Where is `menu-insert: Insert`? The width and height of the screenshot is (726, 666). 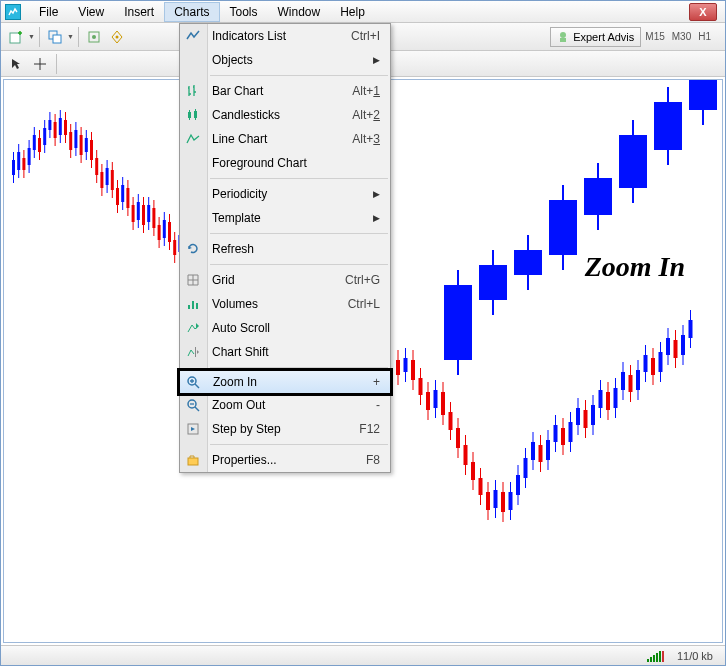
menu-insert: Insert is located at coordinates (139, 12).